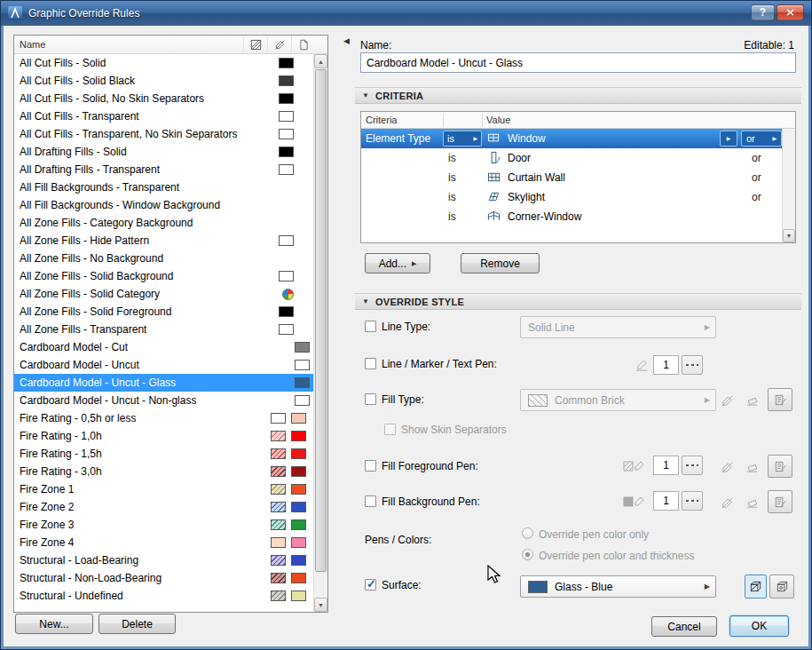 Image resolution: width=812 pixels, height=650 pixels. I want to click on list-item: Cardboard Model - Uncut, so click(163, 365).